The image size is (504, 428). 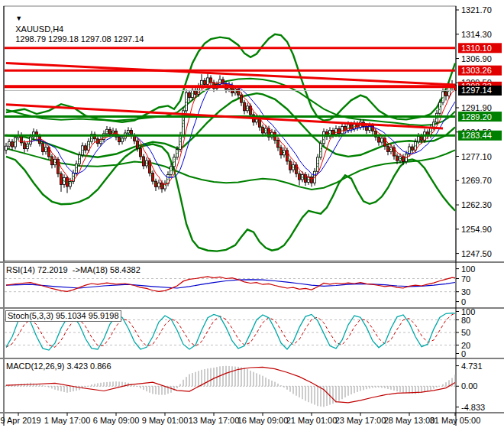 What do you see at coordinates (466, 292) in the screenshot?
I see `rsi-scale-label: 30` at bounding box center [466, 292].